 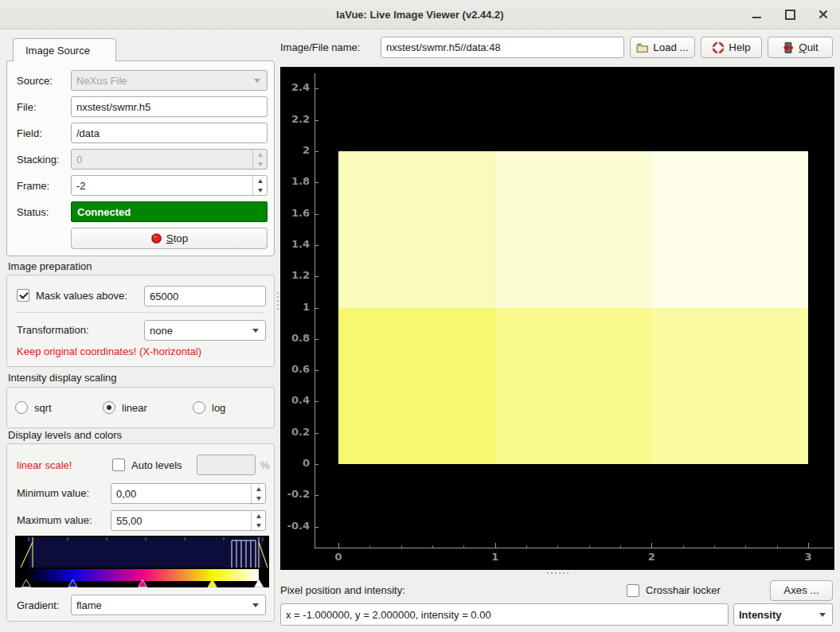 I want to click on field-label: Field:, so click(x=44, y=134).